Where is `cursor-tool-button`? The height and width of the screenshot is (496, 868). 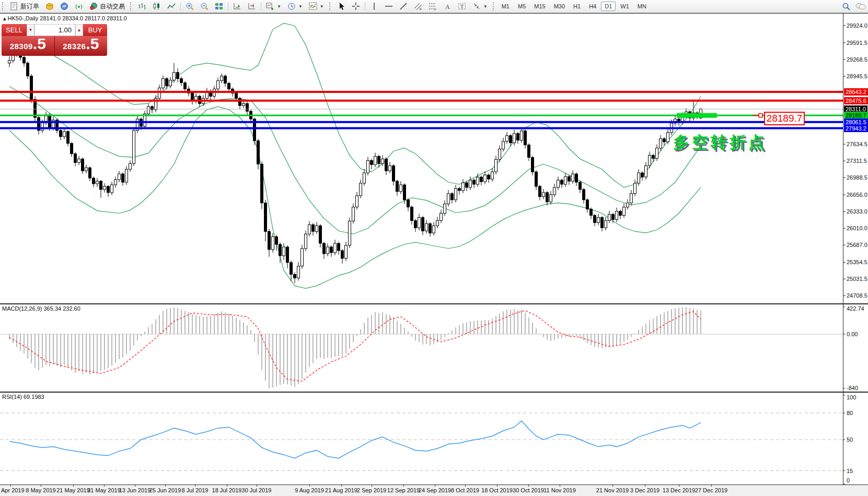 cursor-tool-button is located at coordinates (341, 6).